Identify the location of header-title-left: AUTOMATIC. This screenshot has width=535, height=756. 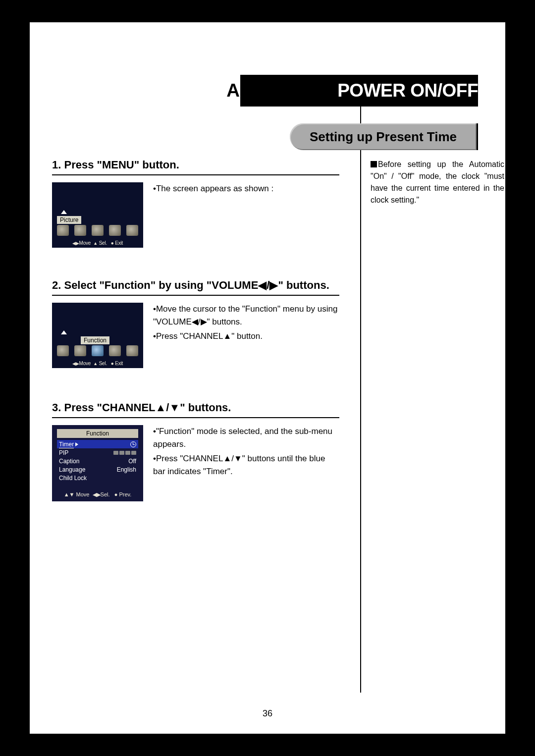
(279, 90).